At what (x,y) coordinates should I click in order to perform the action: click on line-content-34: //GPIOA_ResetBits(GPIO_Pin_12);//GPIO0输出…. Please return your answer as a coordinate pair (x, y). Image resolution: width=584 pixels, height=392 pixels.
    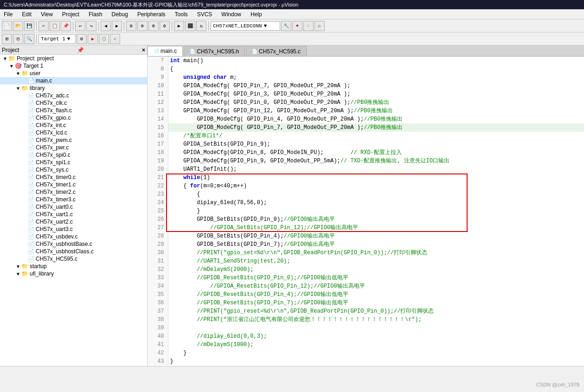
    Looking at the image, I should click on (376, 286).